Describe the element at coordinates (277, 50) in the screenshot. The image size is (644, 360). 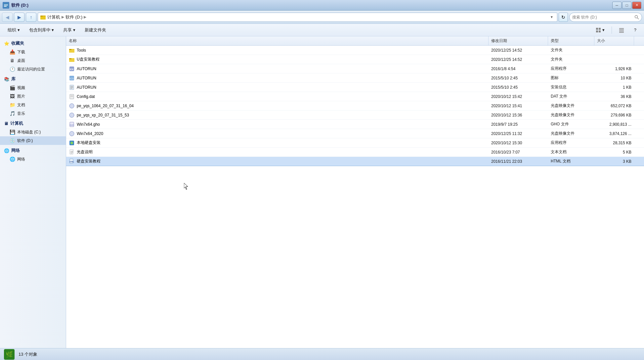
I see `file-name-cell: Tools` at that location.